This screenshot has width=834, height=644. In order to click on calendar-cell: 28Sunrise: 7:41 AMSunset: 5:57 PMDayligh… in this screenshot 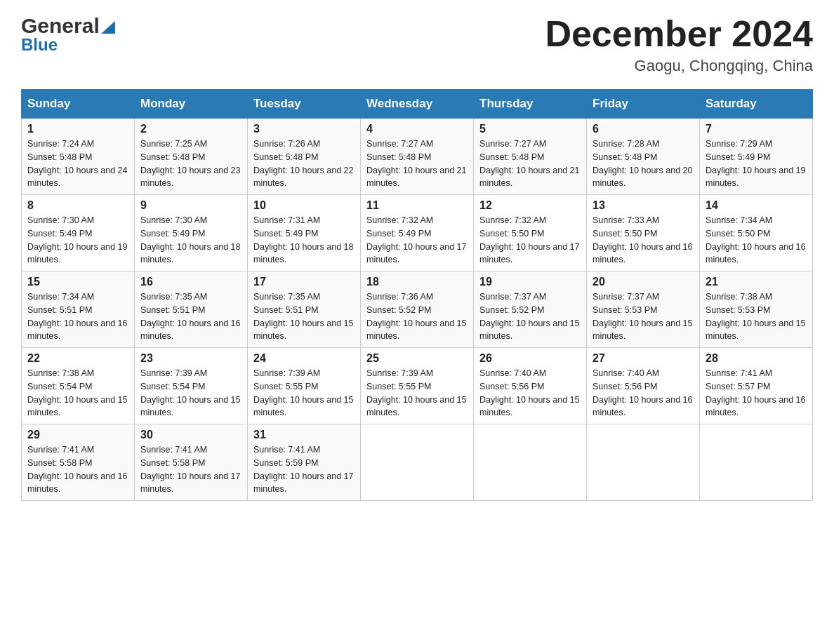, I will do `click(757, 386)`.